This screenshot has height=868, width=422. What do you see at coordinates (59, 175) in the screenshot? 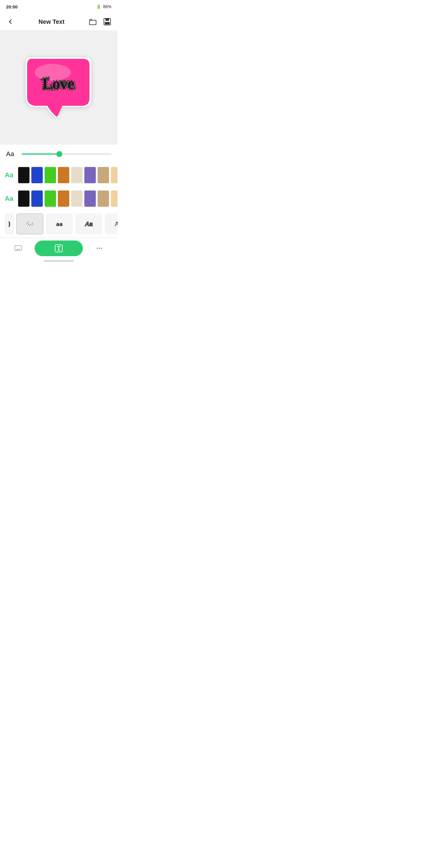
I see `text-color-row: Aa` at bounding box center [59, 175].